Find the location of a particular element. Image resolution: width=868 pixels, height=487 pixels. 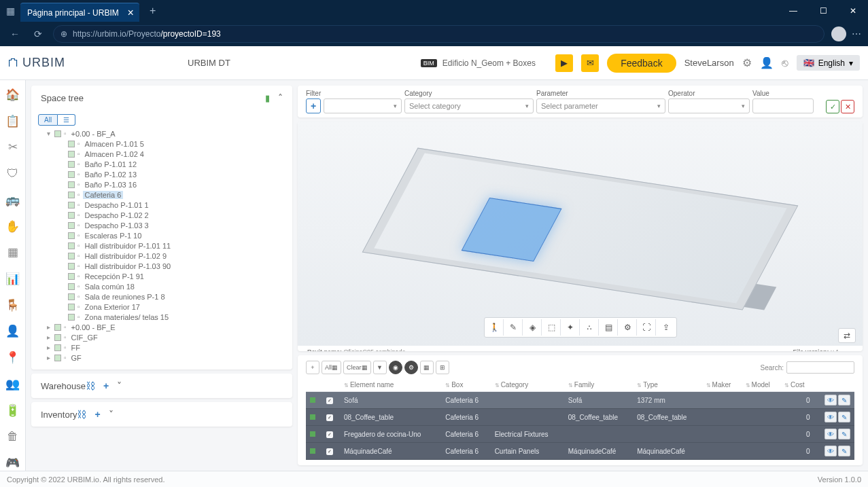

user-icon: 👤 is located at coordinates (767, 62).